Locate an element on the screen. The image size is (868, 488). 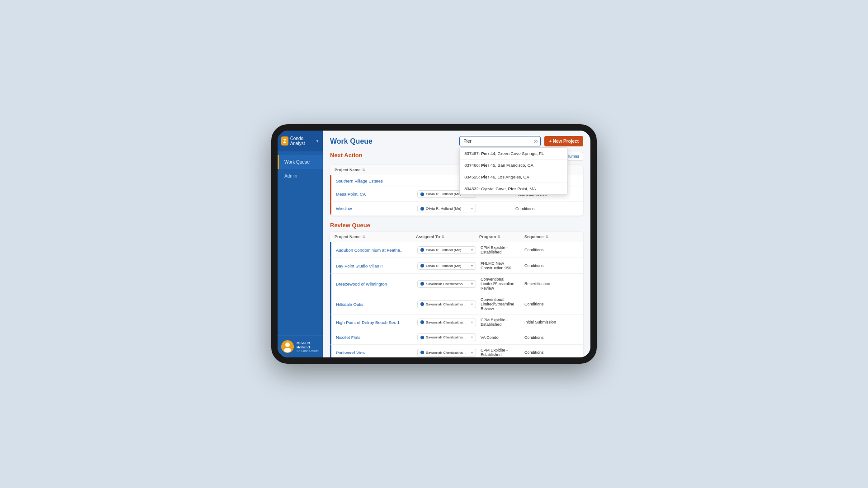
table-row: Winslow Olivia R. Holland (Me) ▾ Conditi… is located at coordinates (457, 209).